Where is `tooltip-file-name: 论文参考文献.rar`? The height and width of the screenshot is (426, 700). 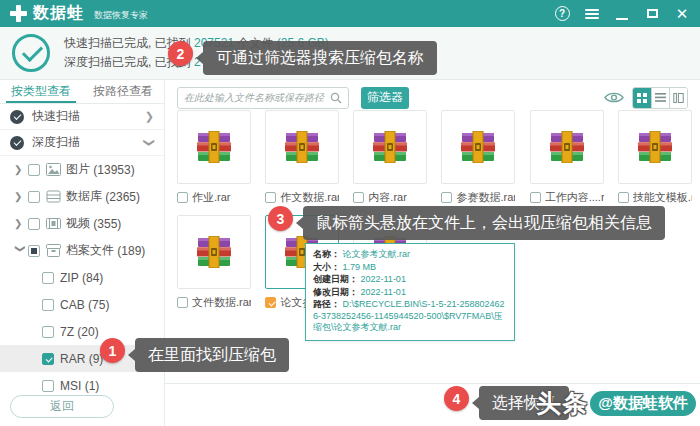
tooltip-file-name: 论文参考文献.rar is located at coordinates (377, 254).